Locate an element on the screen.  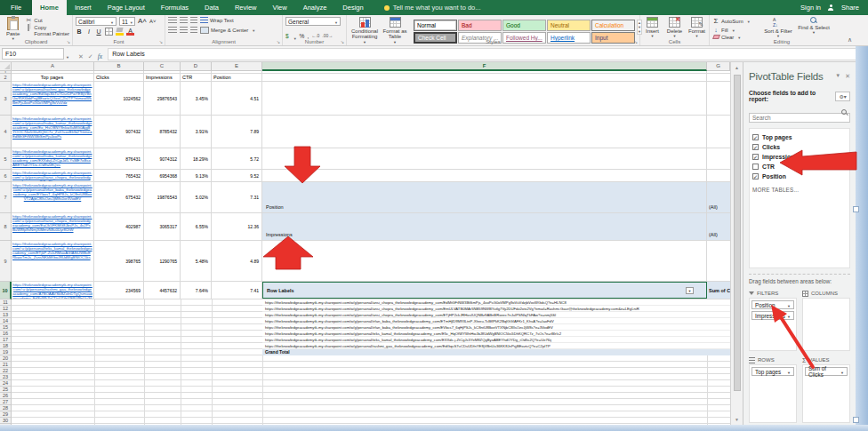
ribbon-tab-view: View is located at coordinates (280, 7).